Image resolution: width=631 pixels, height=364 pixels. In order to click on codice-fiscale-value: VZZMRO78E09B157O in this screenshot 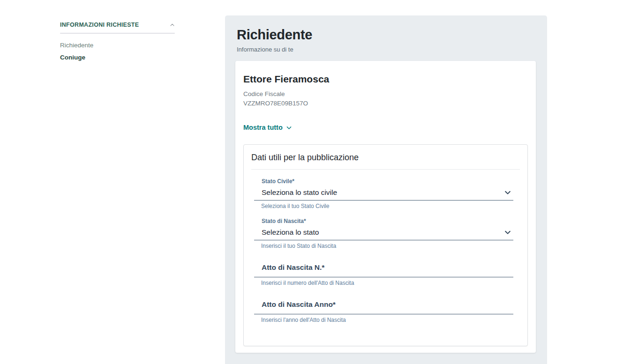, I will do `click(385, 104)`.